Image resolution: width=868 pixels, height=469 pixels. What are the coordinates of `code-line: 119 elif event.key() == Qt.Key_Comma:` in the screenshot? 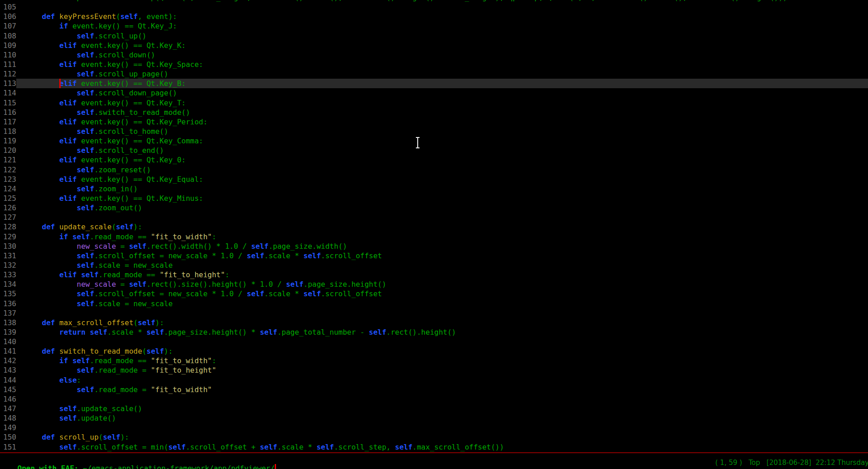 It's located at (434, 141).